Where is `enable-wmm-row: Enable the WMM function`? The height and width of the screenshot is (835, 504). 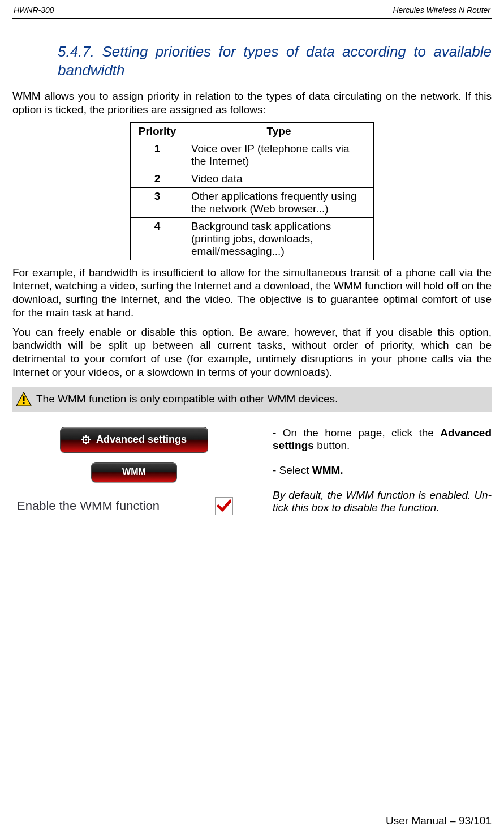
enable-wmm-row: Enable the WMM function is located at coordinates (134, 506).